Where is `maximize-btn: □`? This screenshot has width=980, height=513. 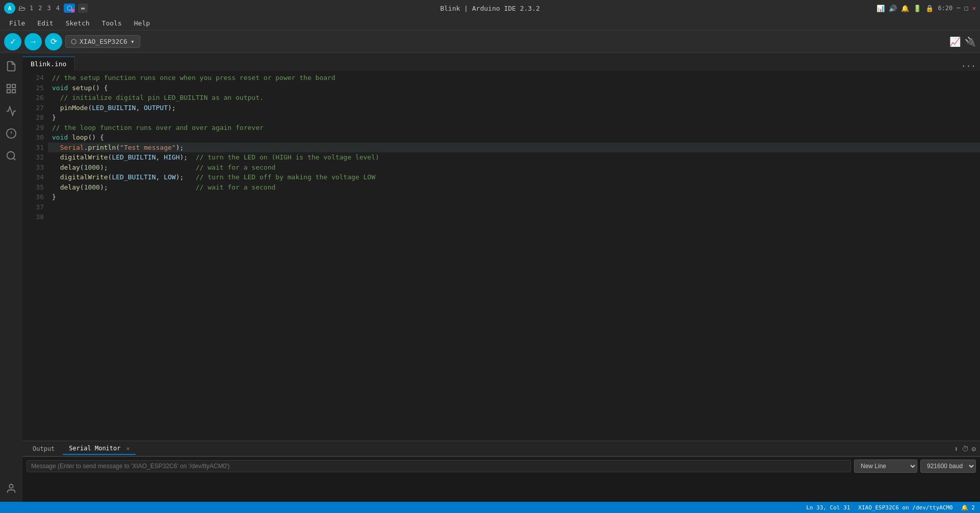
maximize-btn: □ is located at coordinates (967, 8).